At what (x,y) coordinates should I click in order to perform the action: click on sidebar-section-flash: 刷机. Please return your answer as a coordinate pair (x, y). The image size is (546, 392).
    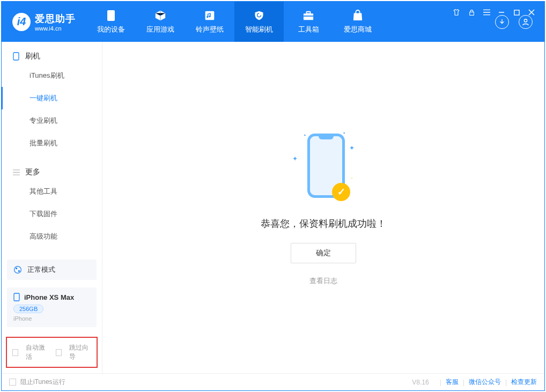
    Looking at the image, I should click on (51, 56).